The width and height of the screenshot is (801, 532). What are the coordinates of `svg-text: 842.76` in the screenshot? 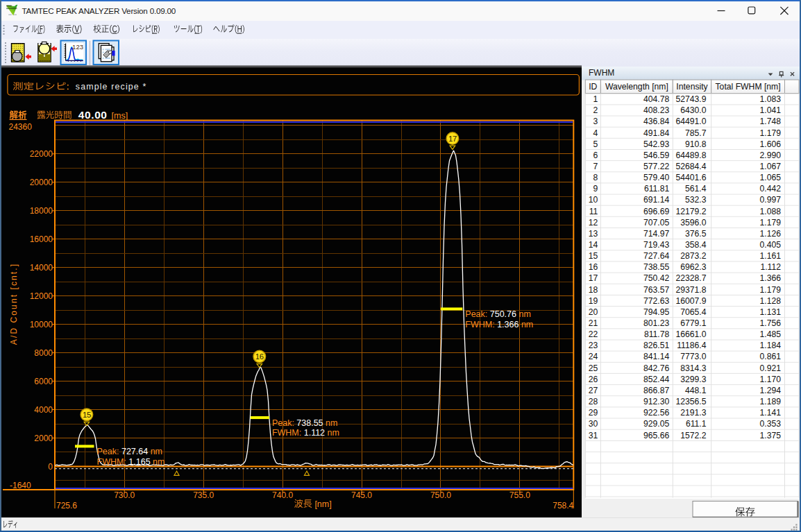 It's located at (657, 368).